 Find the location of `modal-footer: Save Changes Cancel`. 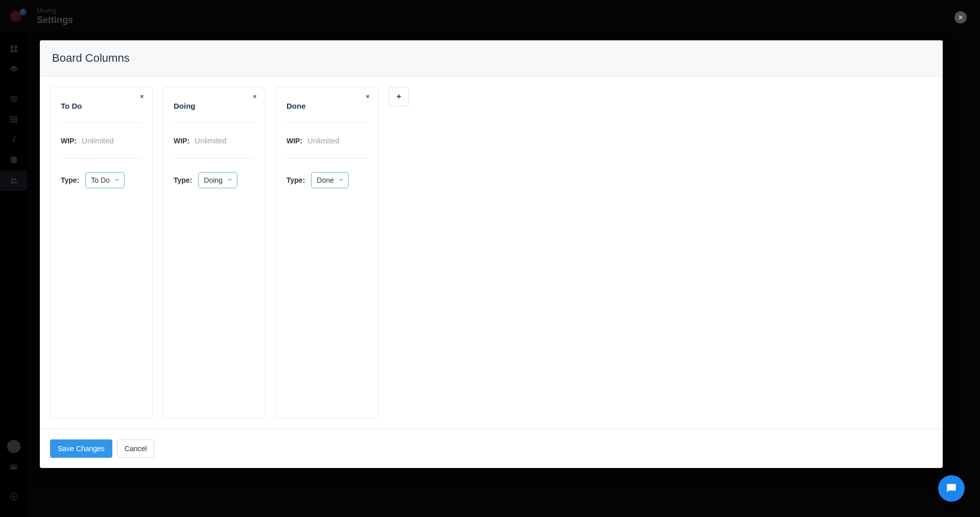

modal-footer: Save Changes Cancel is located at coordinates (491, 448).